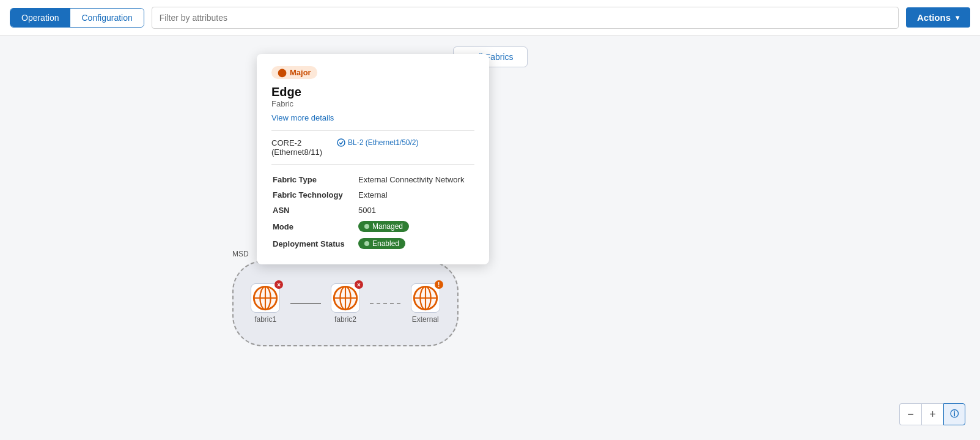 The image size is (980, 440). What do you see at coordinates (345, 304) in the screenshot?
I see `msd-node-fabric2: × fabric2` at bounding box center [345, 304].